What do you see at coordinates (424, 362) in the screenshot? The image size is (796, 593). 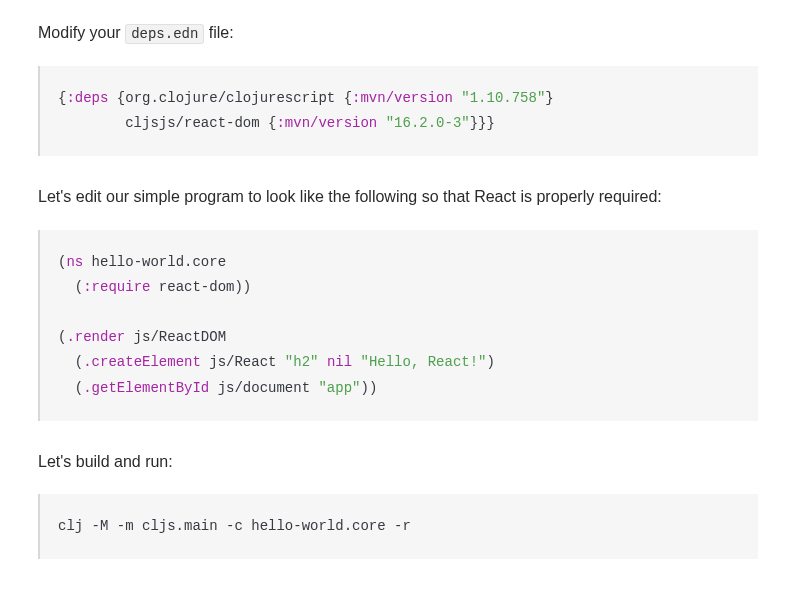 I see `code-token: "Hello, React!"` at bounding box center [424, 362].